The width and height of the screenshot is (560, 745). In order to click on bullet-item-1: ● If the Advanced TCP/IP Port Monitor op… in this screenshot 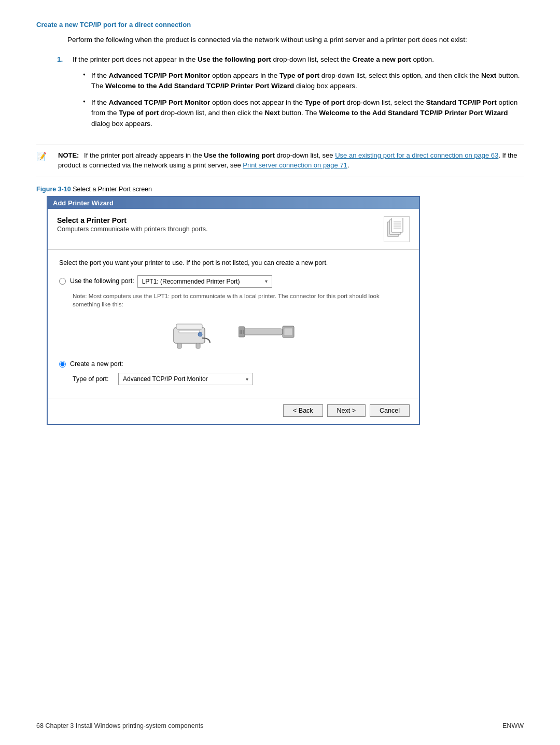, I will do `click(303, 81)`.